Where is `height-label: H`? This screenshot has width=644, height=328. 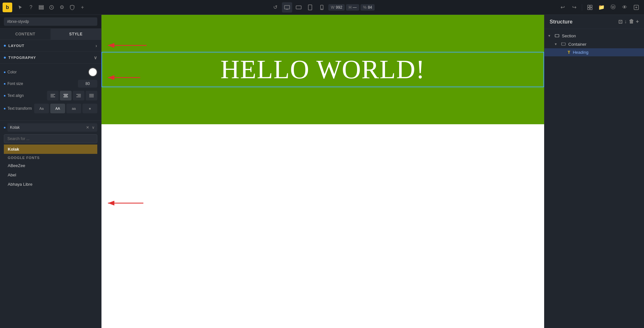
height-label: H is located at coordinates (350, 7).